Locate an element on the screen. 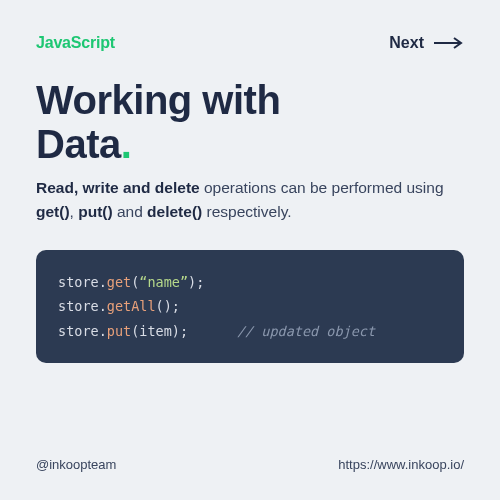  code-lparen: ( is located at coordinates (160, 306).